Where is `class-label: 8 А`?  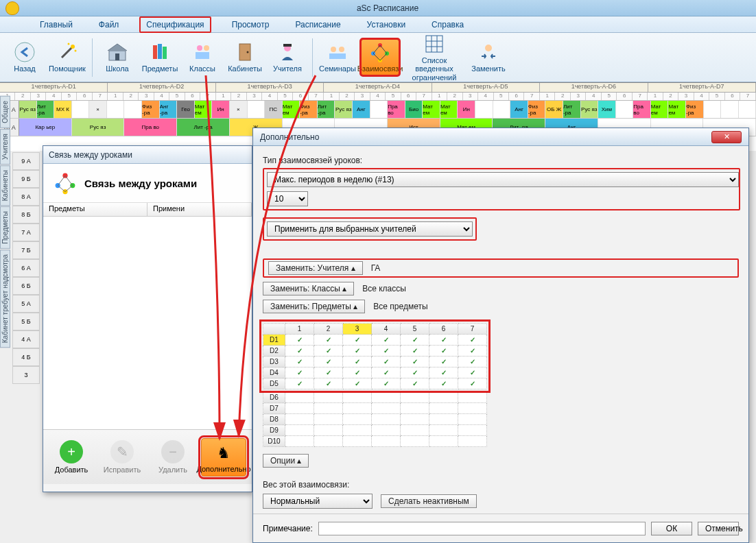 class-label: 8 А is located at coordinates (26, 197).